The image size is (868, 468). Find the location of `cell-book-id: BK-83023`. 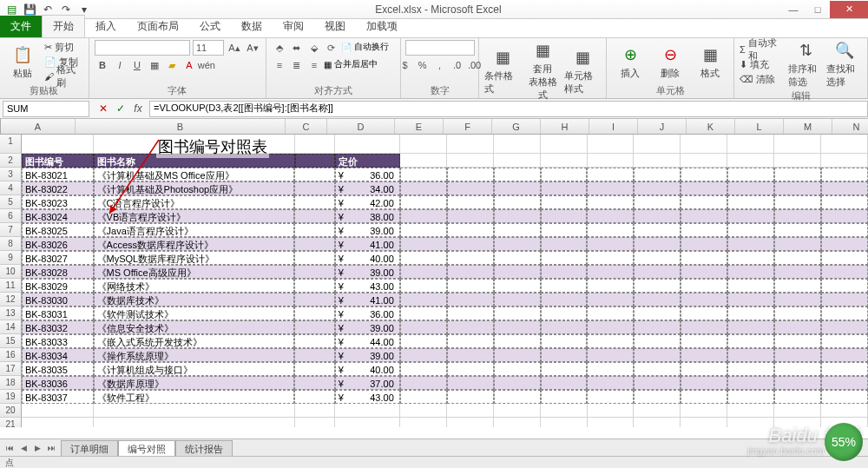

cell-book-id: BK-83023 is located at coordinates (57, 202).